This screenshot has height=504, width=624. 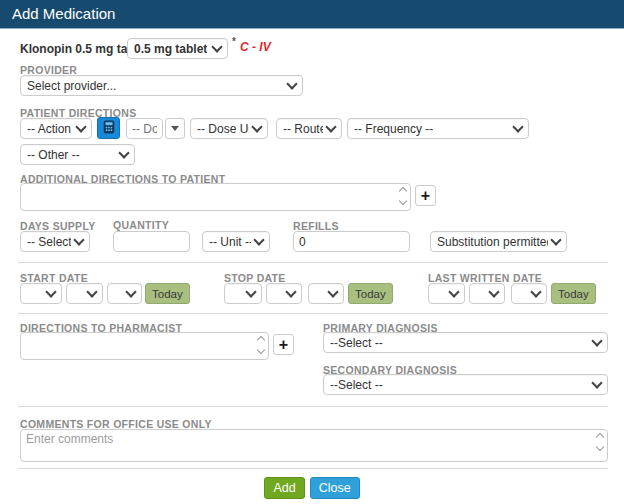 I want to click on add-button: Add, so click(x=284, y=488).